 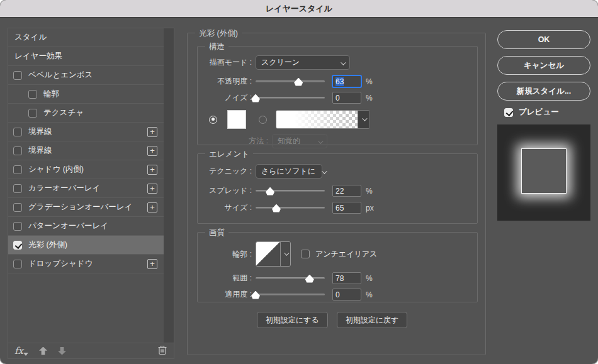 I want to click on technique-select: さらにソフトに, so click(x=289, y=171).